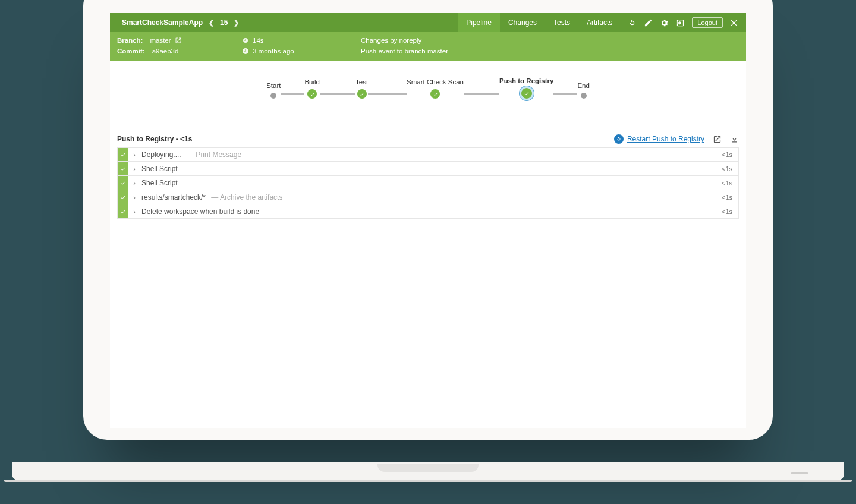 Image resolution: width=856 pixels, height=504 pixels. What do you see at coordinates (273, 86) in the screenshot?
I see `stage-name: Start` at bounding box center [273, 86].